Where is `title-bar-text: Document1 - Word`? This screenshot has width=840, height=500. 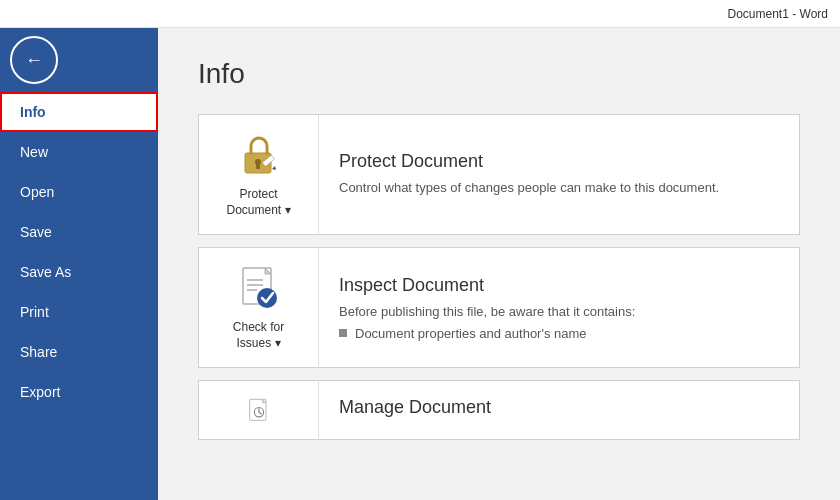 title-bar-text: Document1 - Word is located at coordinates (778, 14).